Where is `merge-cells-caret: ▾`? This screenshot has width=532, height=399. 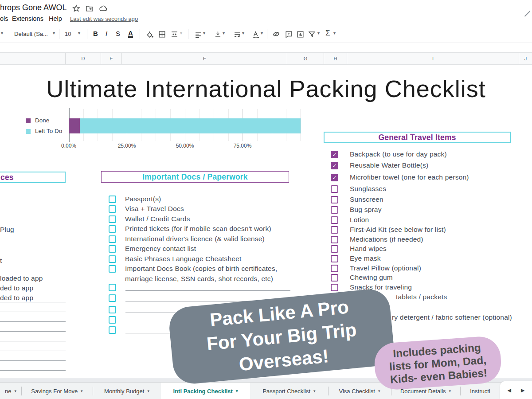 merge-cells-caret: ▾ is located at coordinates (181, 33).